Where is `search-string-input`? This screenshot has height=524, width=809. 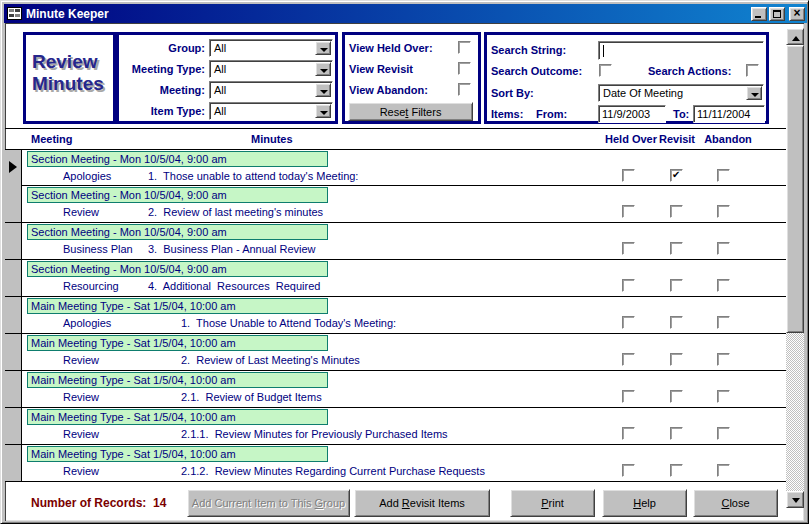 search-string-input is located at coordinates (681, 50).